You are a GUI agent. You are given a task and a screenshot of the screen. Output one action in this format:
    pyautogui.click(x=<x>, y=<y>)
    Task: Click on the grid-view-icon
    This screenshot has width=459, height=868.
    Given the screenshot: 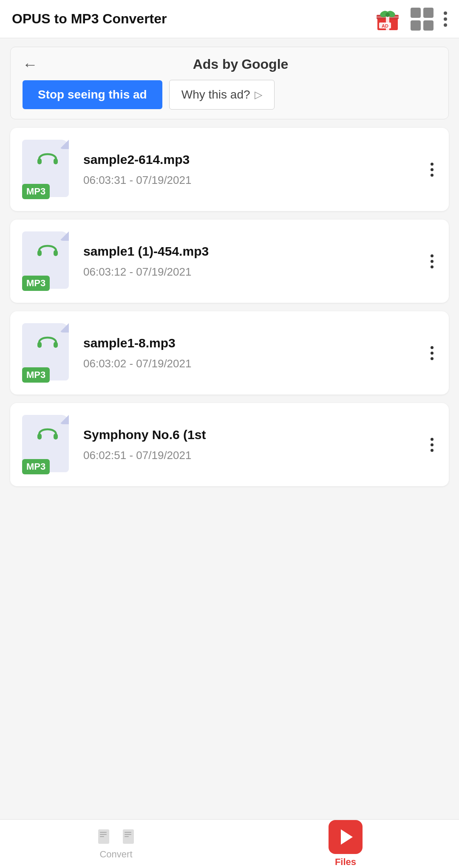 What is the action you would take?
    pyautogui.click(x=422, y=19)
    